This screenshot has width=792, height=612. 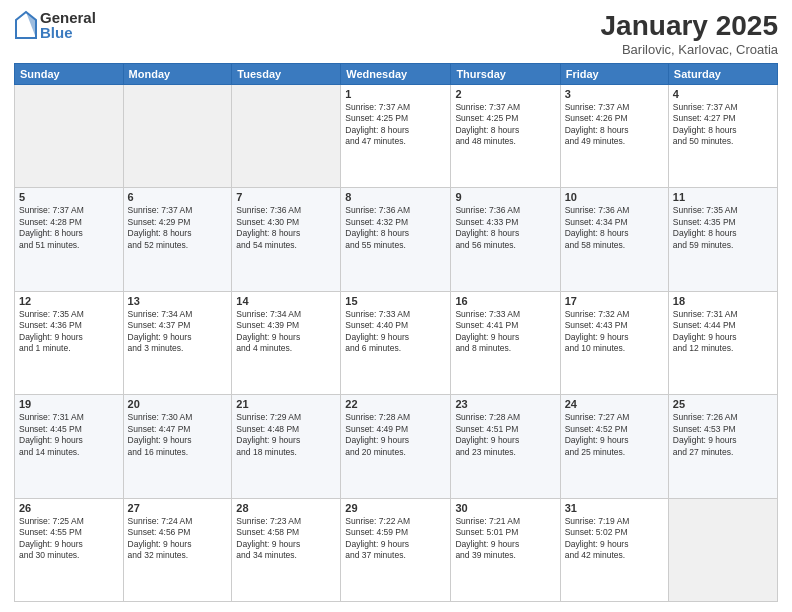 I want to click on day-info: Sunrise: 7:31 AM Sunset: 4:45 PM Dayligh…, so click(x=69, y=435).